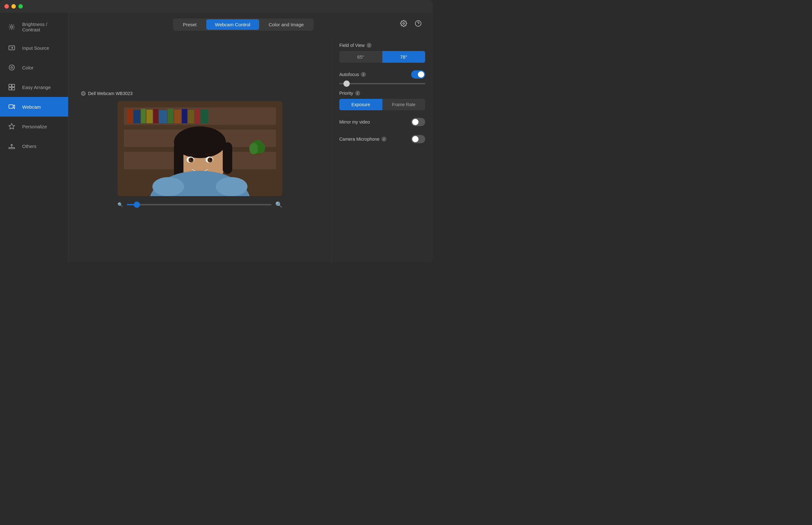 The height and width of the screenshot is (525, 812). What do you see at coordinates (404, 104) in the screenshot?
I see `frame-rate-priority-button: Frame Rate` at bounding box center [404, 104].